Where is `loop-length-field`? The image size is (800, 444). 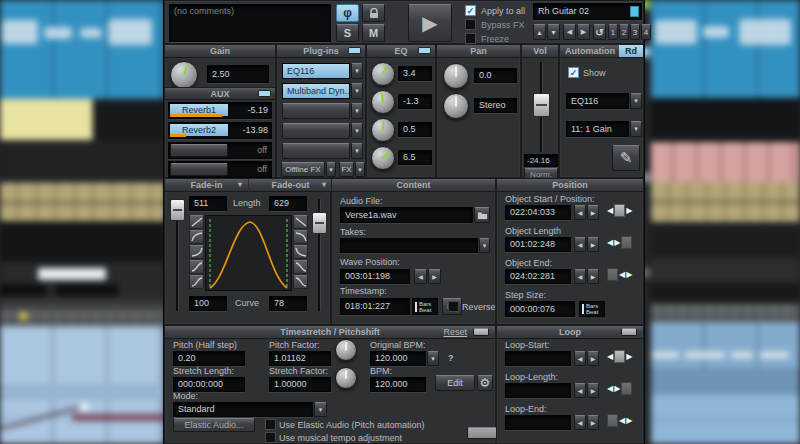 loop-length-field is located at coordinates (538, 390).